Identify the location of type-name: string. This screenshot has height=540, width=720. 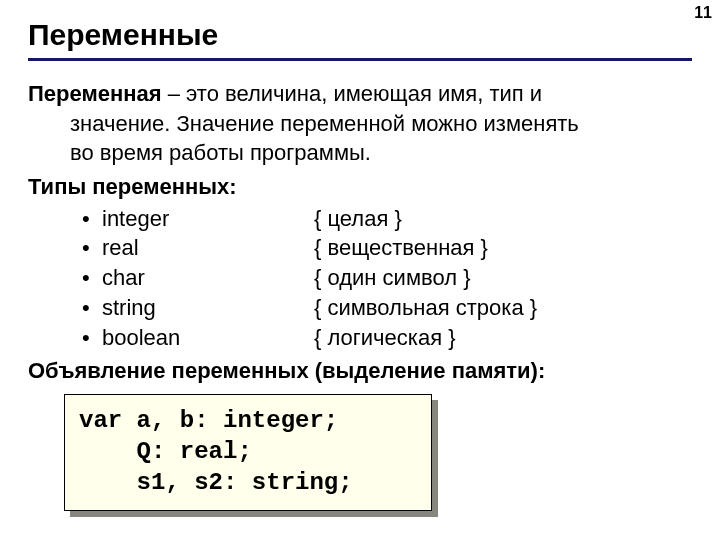
(208, 308).